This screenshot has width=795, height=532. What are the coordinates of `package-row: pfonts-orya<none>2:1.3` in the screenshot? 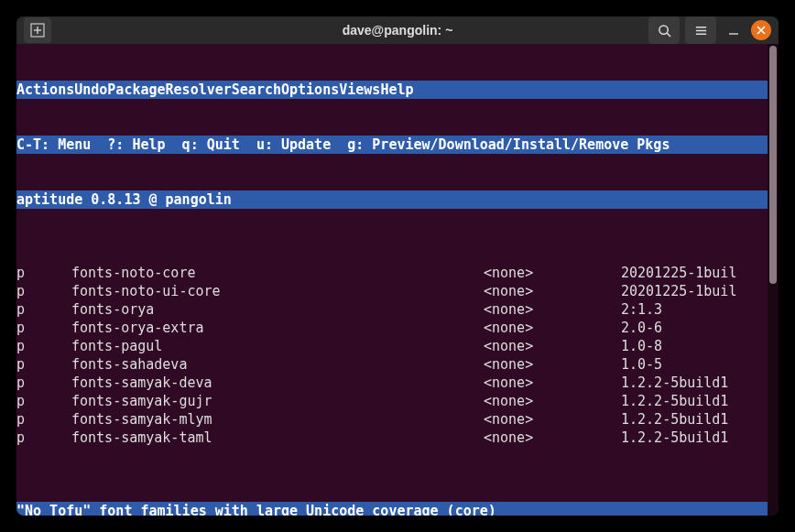 It's located at (392, 309).